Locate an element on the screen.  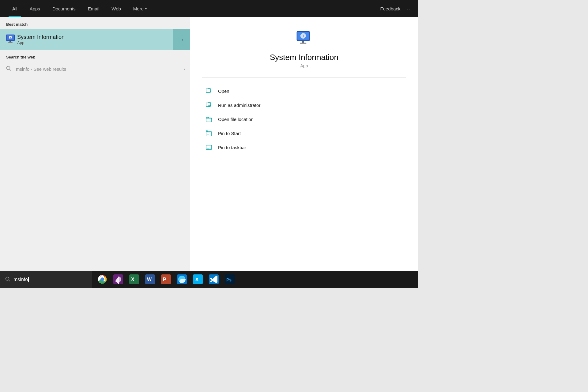
best-match-title: System Information is located at coordinates (101, 37).